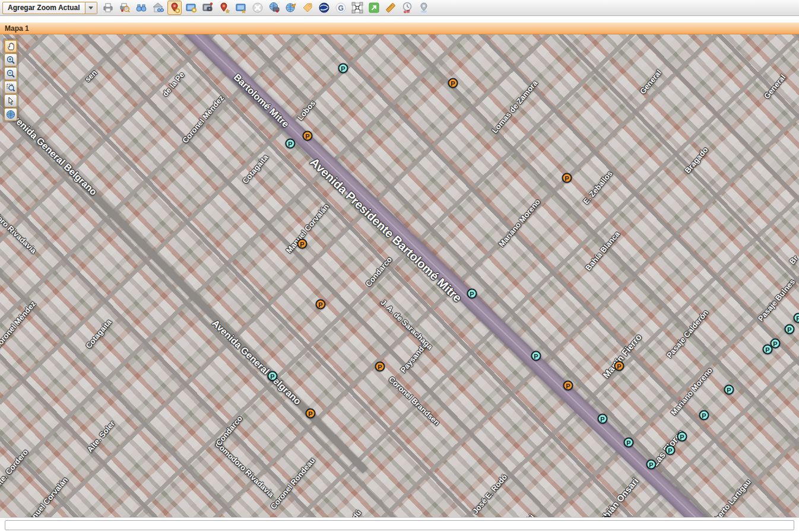 The width and height of the screenshot is (799, 532). Describe the element at coordinates (490, 495) in the screenshot. I see `street-label: José E. Rodó` at that location.